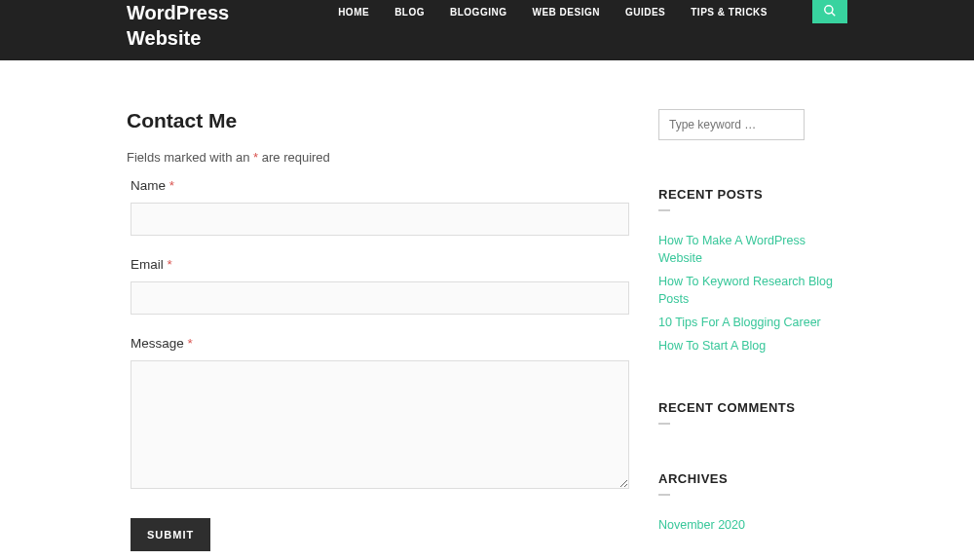 This screenshot has width=974, height=560. What do you see at coordinates (409, 12) in the screenshot?
I see `nav-blog: BLOG` at bounding box center [409, 12].